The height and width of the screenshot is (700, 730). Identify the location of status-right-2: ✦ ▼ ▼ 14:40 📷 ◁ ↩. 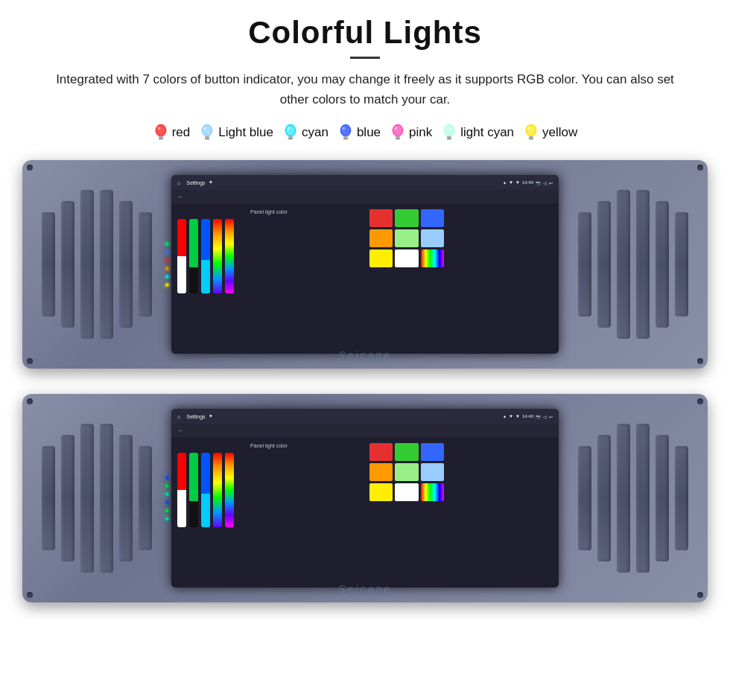
(527, 417).